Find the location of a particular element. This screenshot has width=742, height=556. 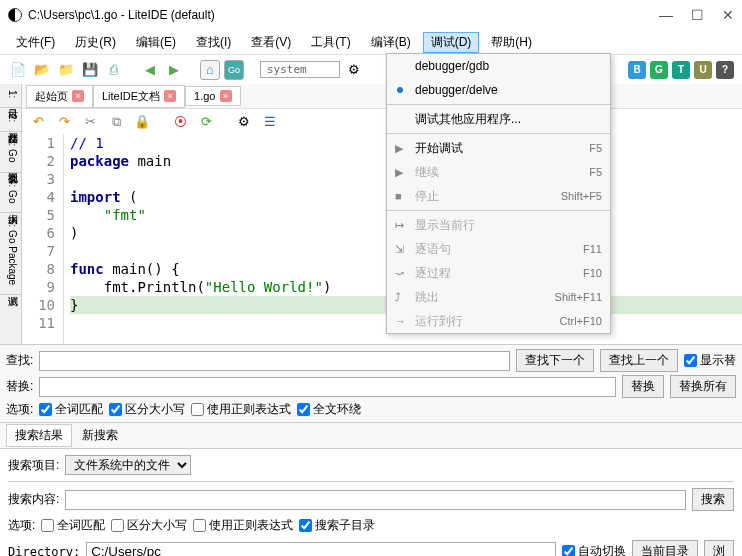

undo-icon: ↶ is located at coordinates (38, 122).